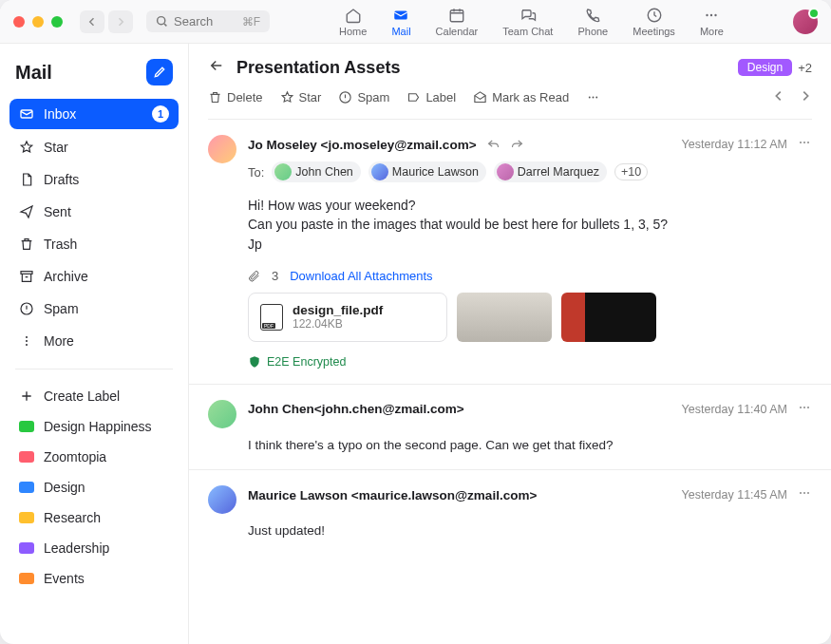 This screenshot has width=831, height=644. I want to click on message-body: I think there's a typo on the second pag…, so click(530, 445).